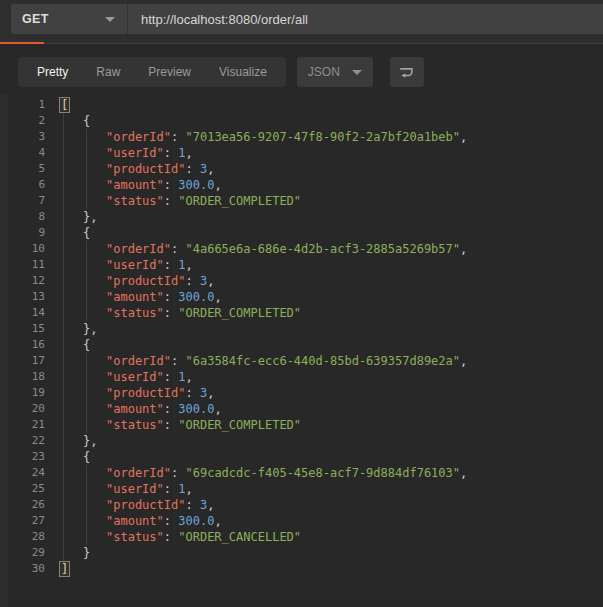 The image size is (603, 607). What do you see at coordinates (22, 473) in the screenshot?
I see `line-number: 24` at bounding box center [22, 473].